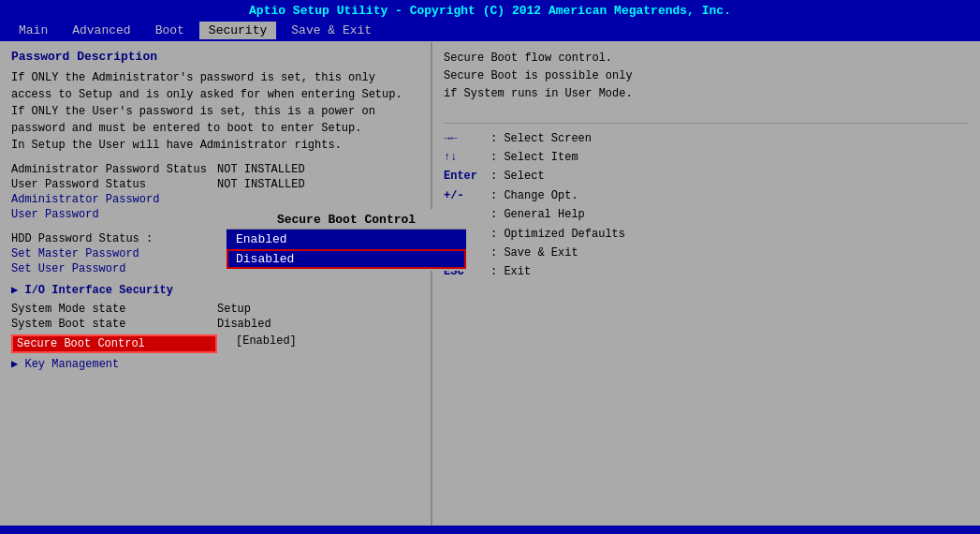  What do you see at coordinates (558, 234) in the screenshot?
I see `key-desc: : Optimized Defaults` at bounding box center [558, 234].